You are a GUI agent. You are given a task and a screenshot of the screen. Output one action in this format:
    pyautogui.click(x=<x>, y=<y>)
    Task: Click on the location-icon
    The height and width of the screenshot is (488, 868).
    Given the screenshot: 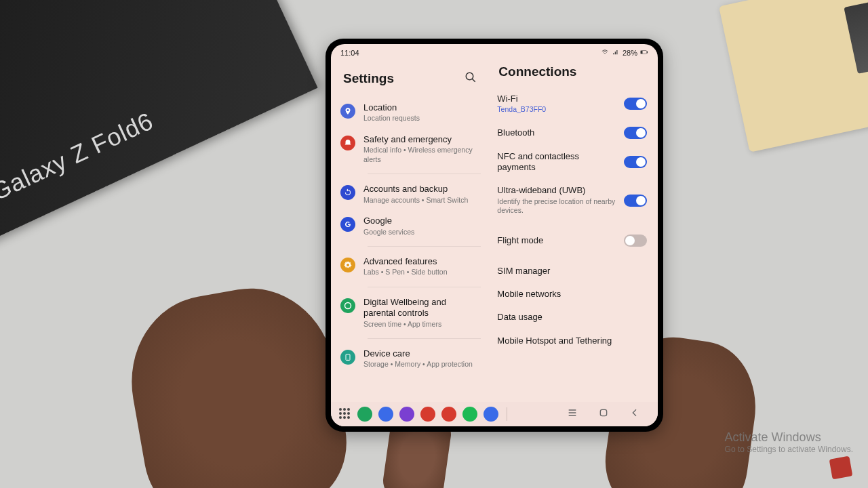 What is the action you would take?
    pyautogui.click(x=348, y=111)
    